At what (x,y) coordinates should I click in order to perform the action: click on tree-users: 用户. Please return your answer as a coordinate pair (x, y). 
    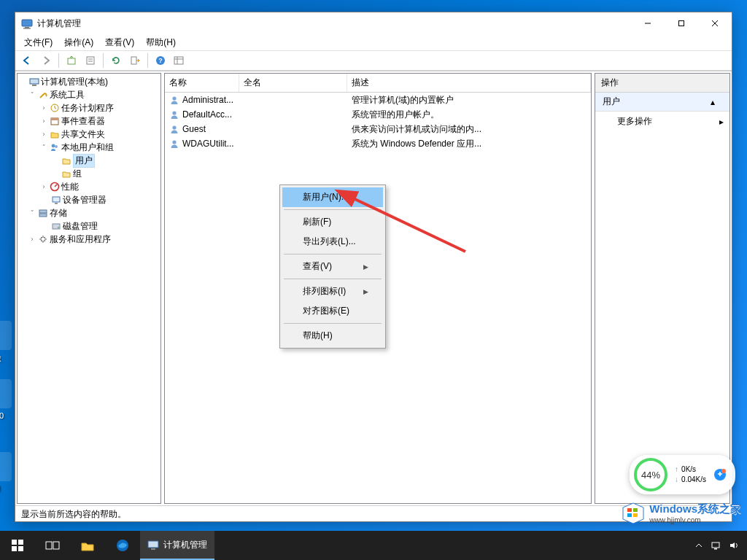
    Looking at the image, I should click on (84, 160).